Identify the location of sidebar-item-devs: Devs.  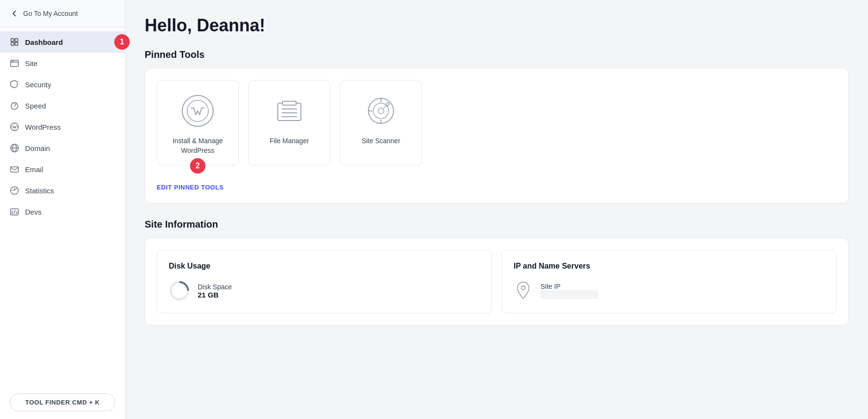
(63, 212).